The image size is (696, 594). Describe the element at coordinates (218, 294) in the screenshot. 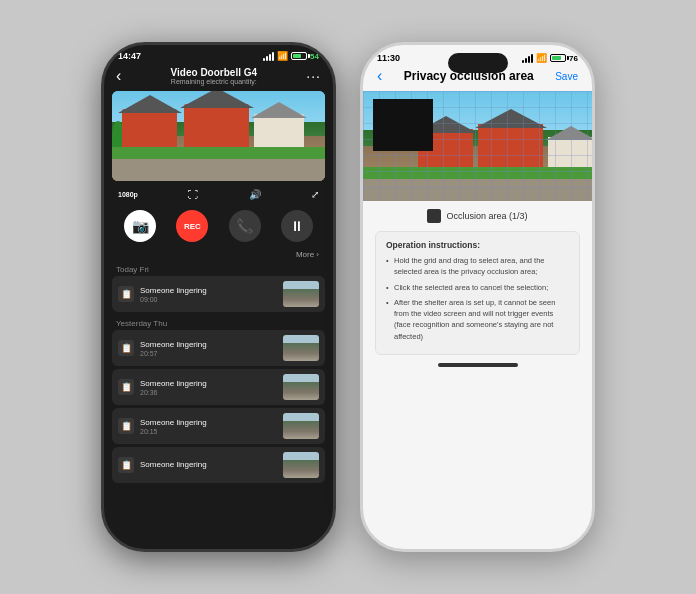

I see `table-row: 📋 Someone lingering 09:00` at that location.